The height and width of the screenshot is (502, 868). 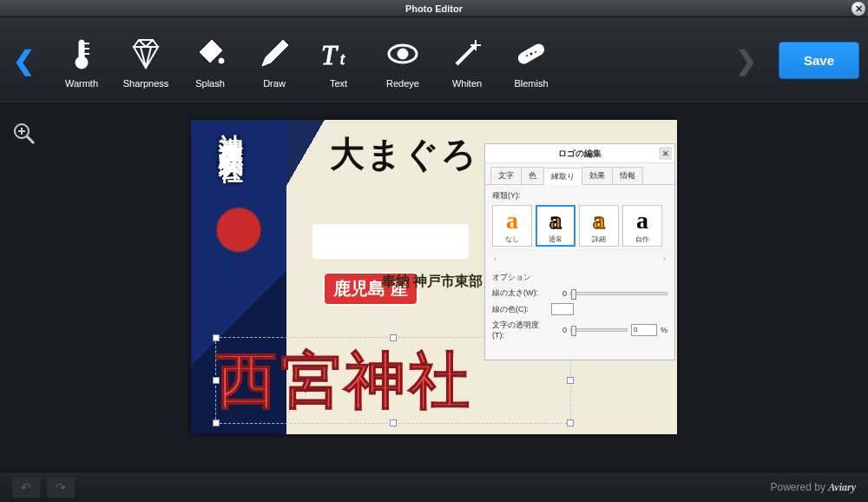 What do you see at coordinates (580, 154) in the screenshot?
I see `dialog-title: ロゴの編集` at bounding box center [580, 154].